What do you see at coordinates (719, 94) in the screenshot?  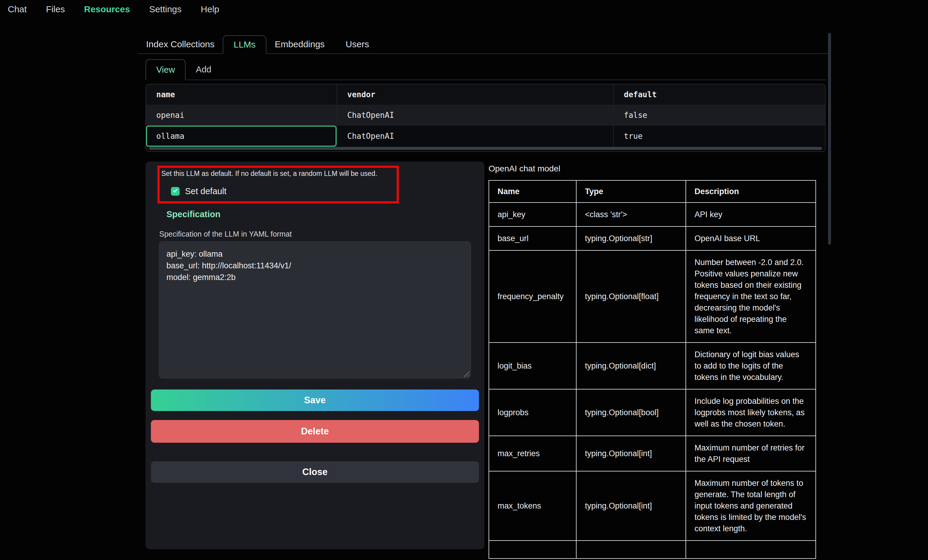 I see `col-header-default: default` at bounding box center [719, 94].